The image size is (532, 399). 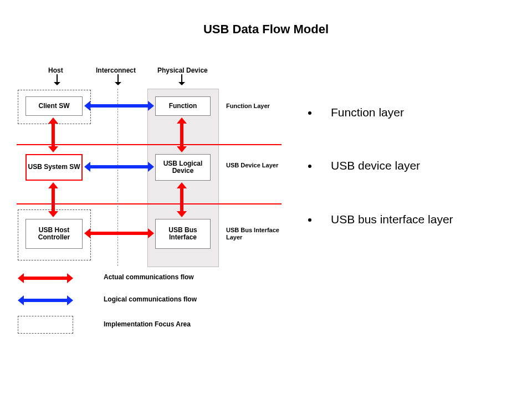 What do you see at coordinates (151, 325) in the screenshot?
I see `legend-row-focus: Implementation Focus Area` at bounding box center [151, 325].